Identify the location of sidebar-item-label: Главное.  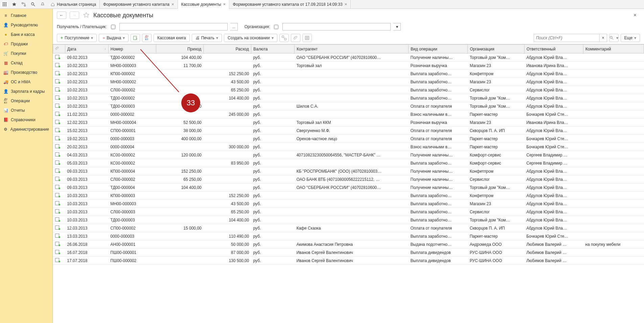
(19, 16).